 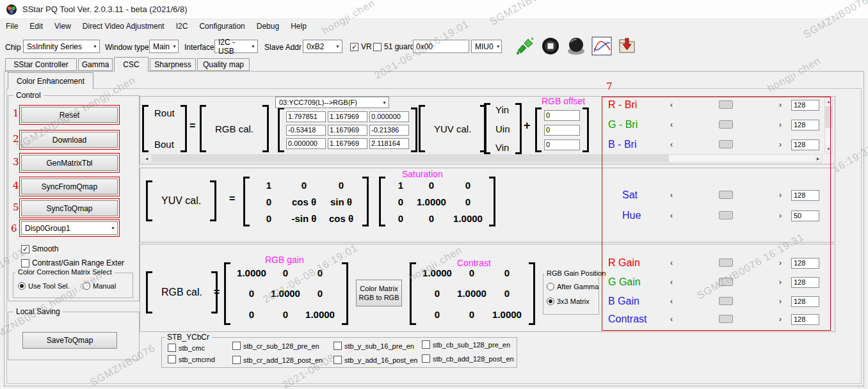 What do you see at coordinates (568, 301) in the screenshot?
I see `matrix-3x3-radio: 3x3 Matrix` at bounding box center [568, 301].